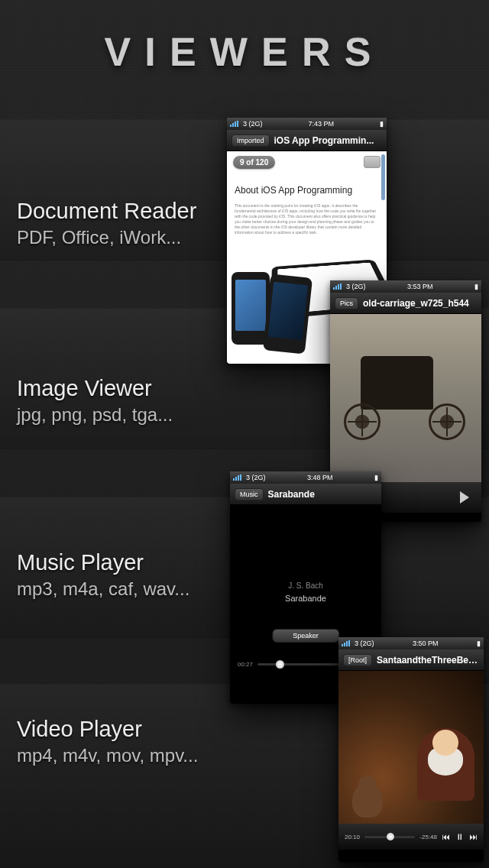 This screenshot has height=868, width=489. I want to click on track-label: Sarabande, so click(306, 598).